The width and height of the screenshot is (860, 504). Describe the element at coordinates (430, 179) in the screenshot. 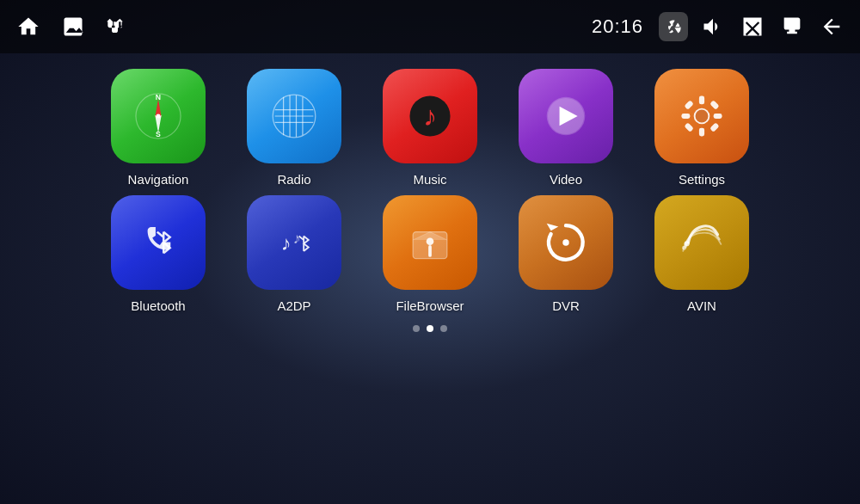

I see `app-label-music: Music` at that location.